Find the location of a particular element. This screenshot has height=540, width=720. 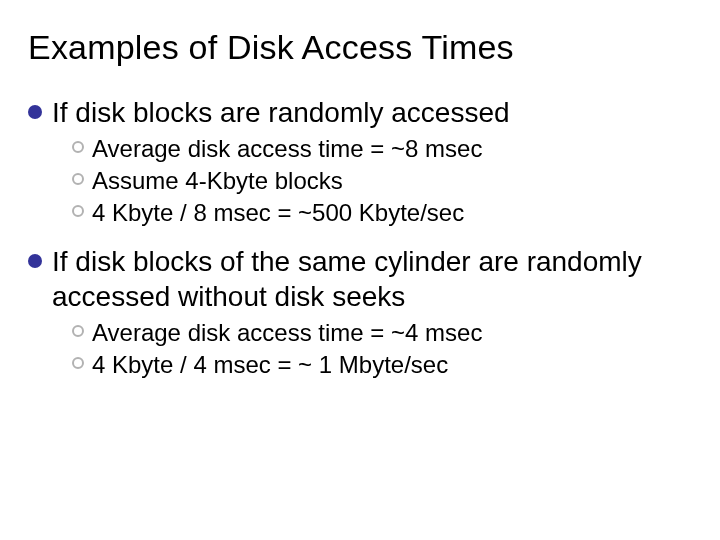

sub-bullet-item: Average disk access time = ~8 msec is located at coordinates (382, 149).